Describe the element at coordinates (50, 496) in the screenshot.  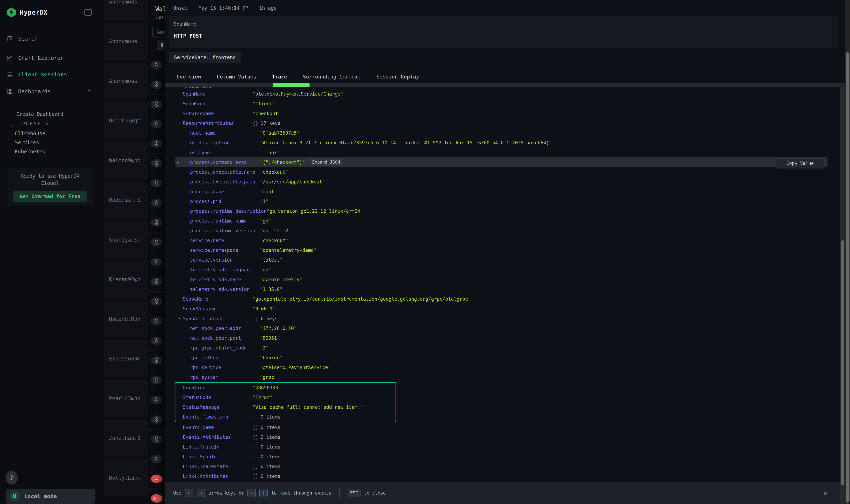
I see `local-mode-menu: U Local mode ›` at that location.